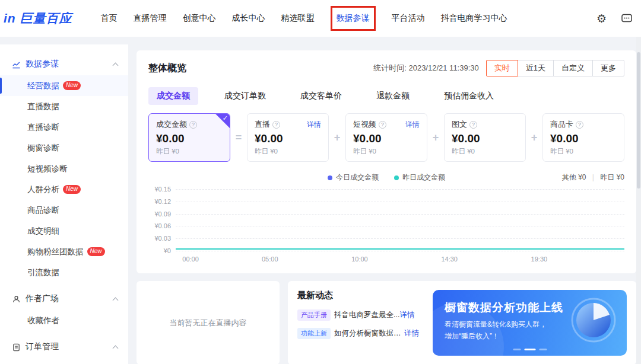  I want to click on sidebar-item-video-diagnosis: 短视频诊断, so click(64, 168).